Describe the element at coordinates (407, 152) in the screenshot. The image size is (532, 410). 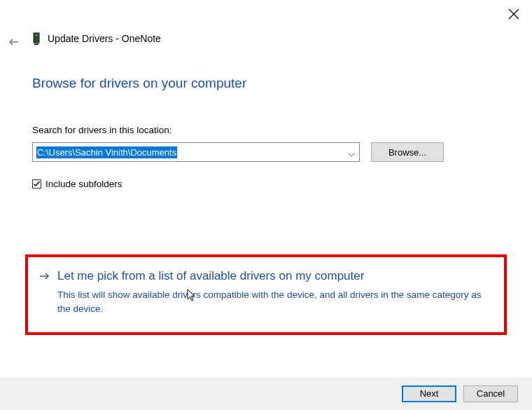
I see `browse-button: Browse...` at that location.